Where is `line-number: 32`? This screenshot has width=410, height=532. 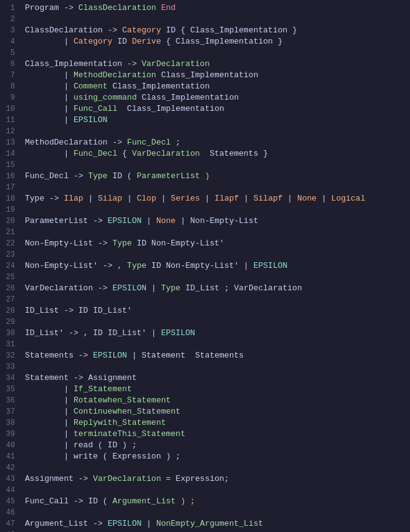
line-number: 32 is located at coordinates (11, 356).